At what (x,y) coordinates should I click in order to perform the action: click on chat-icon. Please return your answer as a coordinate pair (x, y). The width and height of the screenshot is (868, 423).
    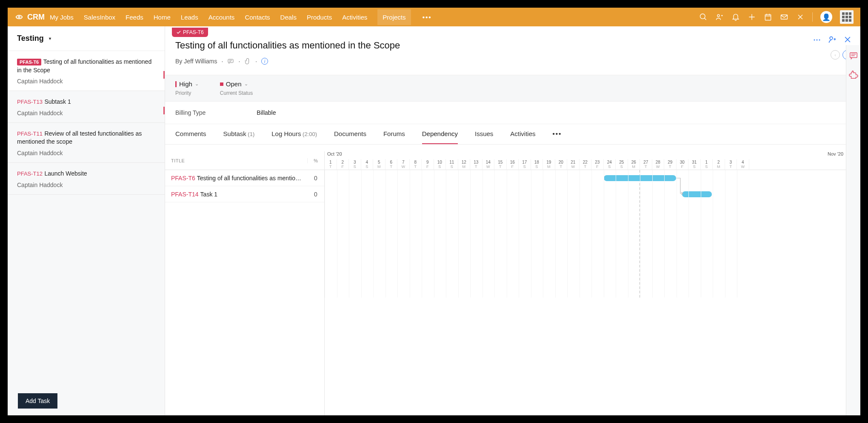
    Looking at the image, I should click on (854, 56).